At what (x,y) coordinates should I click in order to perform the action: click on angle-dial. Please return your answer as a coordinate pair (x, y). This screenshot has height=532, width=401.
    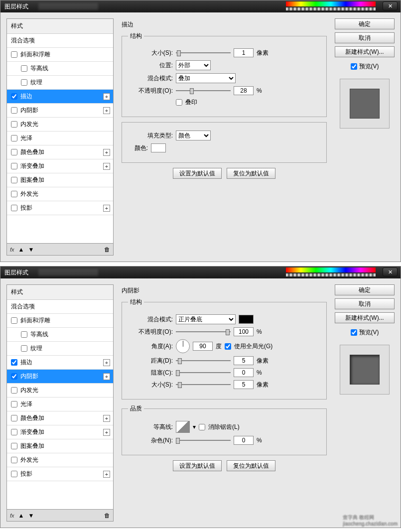
    Looking at the image, I should click on (183, 346).